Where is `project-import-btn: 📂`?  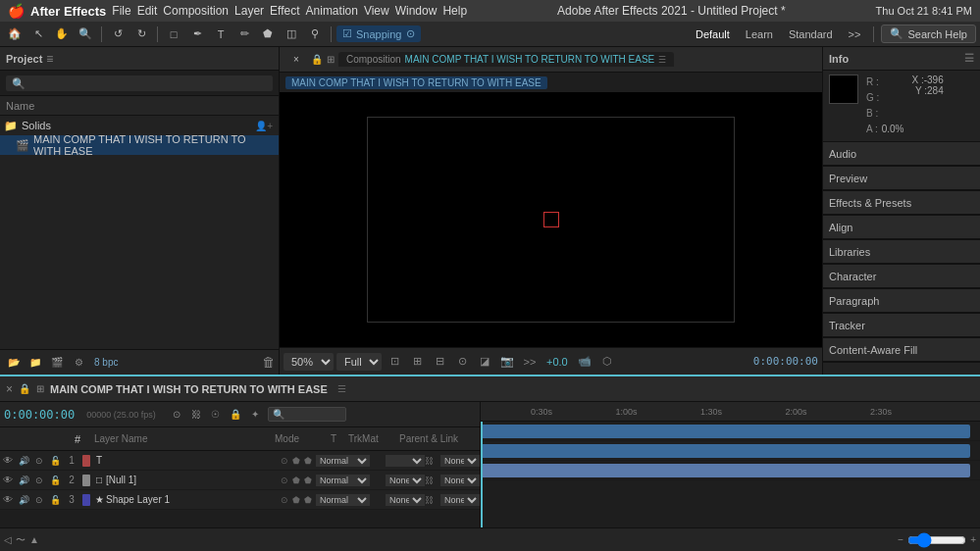
project-import-btn: 📂 is located at coordinates (14, 363).